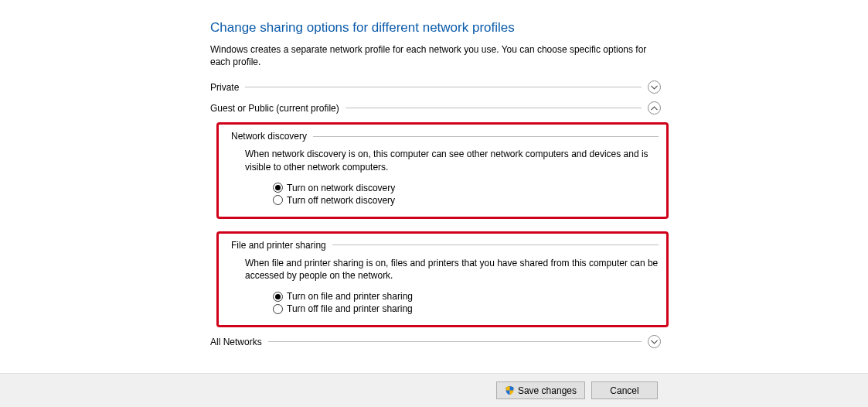 The height and width of the screenshot is (407, 868). What do you see at coordinates (436, 56) in the screenshot?
I see `page-intro: Windows creates a separate network profi…` at bounding box center [436, 56].